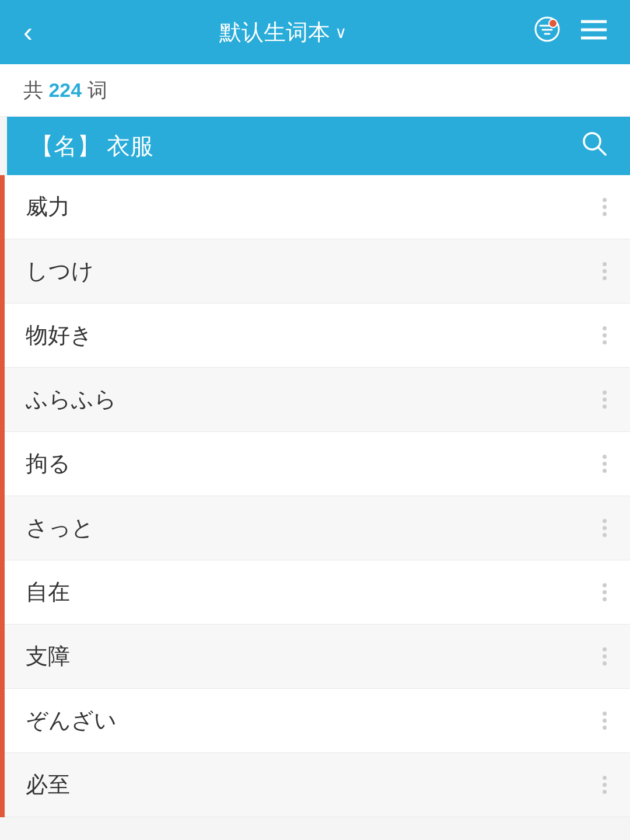 The image size is (630, 840). I want to click on word-list-item: 物好き, so click(317, 336).